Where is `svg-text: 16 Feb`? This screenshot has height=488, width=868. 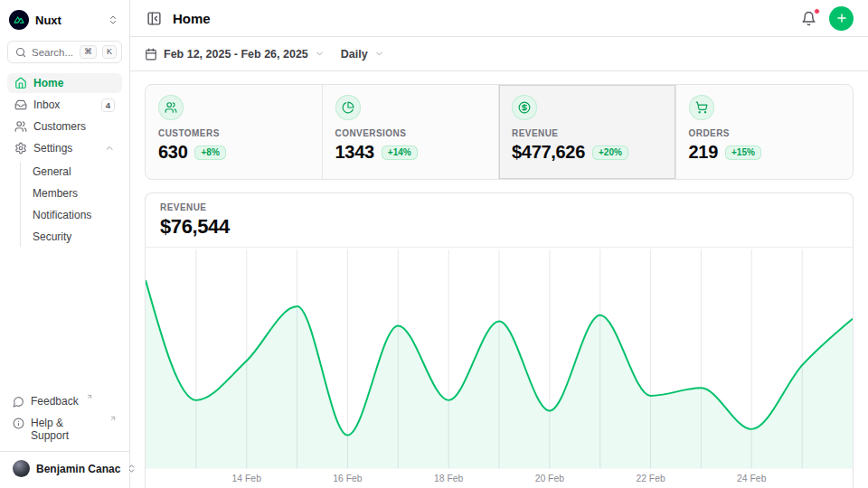 svg-text: 16 Feb is located at coordinates (347, 479).